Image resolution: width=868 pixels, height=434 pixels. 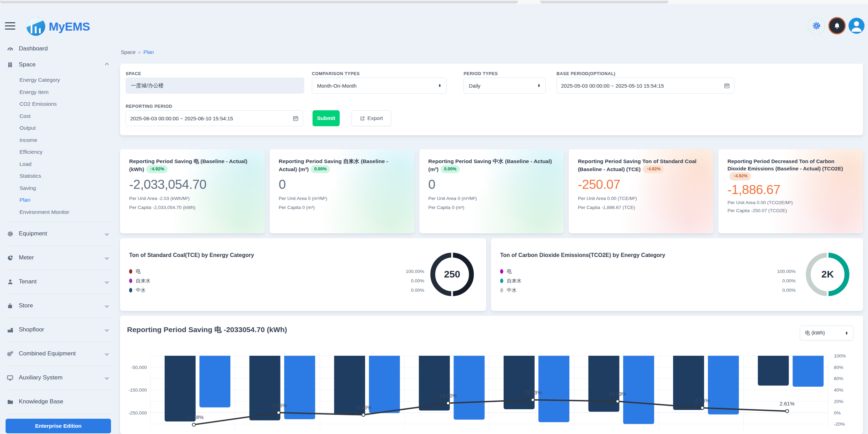 I want to click on notifications-button, so click(x=837, y=26).